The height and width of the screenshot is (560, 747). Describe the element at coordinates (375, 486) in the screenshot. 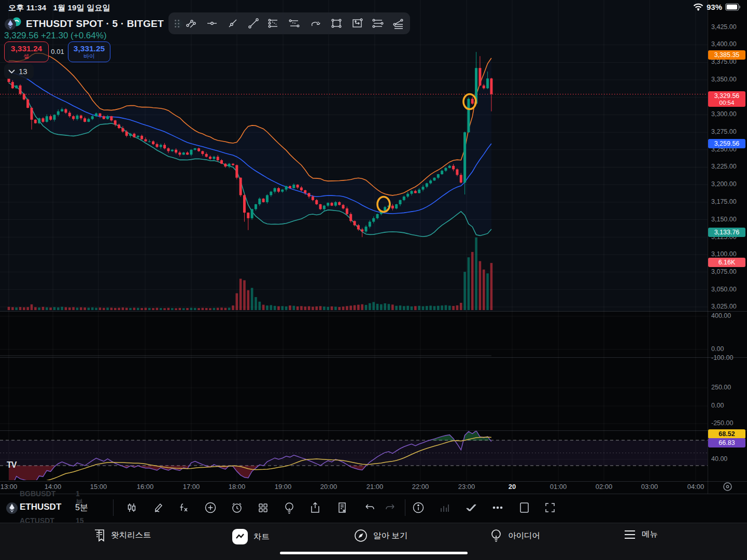

I see `time-tick: 21:00` at that location.